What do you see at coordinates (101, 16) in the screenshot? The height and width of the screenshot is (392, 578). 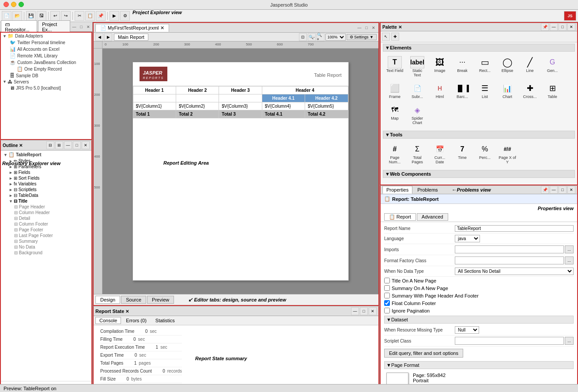 I see `toolbar-paste-btn: 📌` at bounding box center [101, 16].